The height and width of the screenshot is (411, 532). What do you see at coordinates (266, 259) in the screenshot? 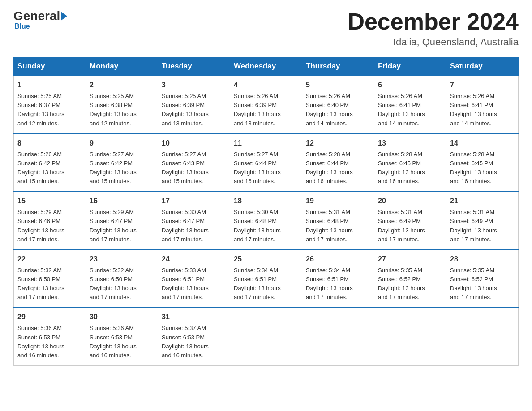
I see `day-number: 25` at bounding box center [266, 259].